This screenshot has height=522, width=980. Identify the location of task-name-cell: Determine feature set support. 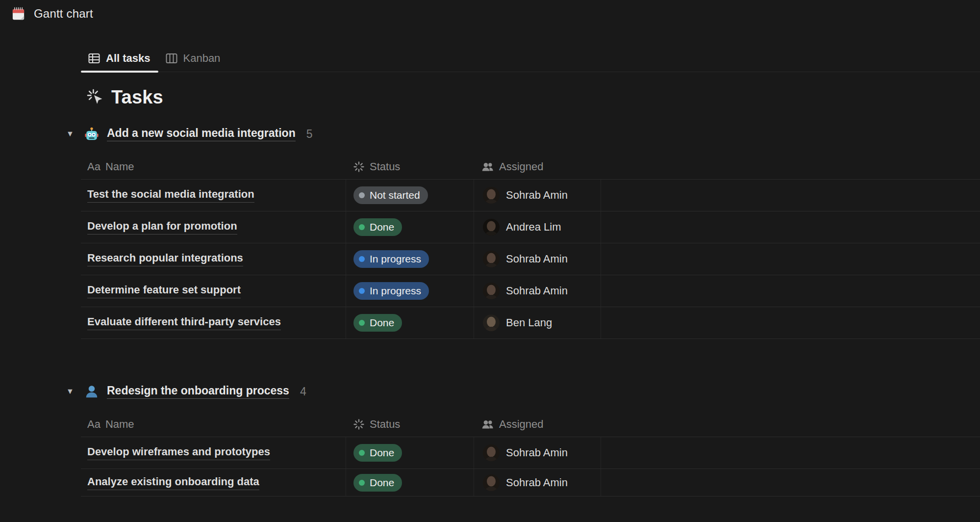
(213, 291).